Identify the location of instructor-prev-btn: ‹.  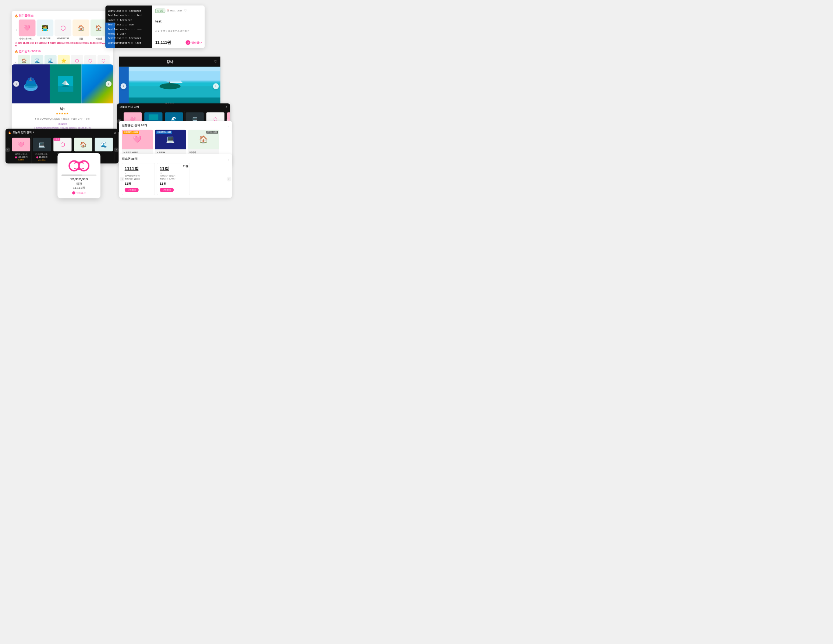
(124, 86).